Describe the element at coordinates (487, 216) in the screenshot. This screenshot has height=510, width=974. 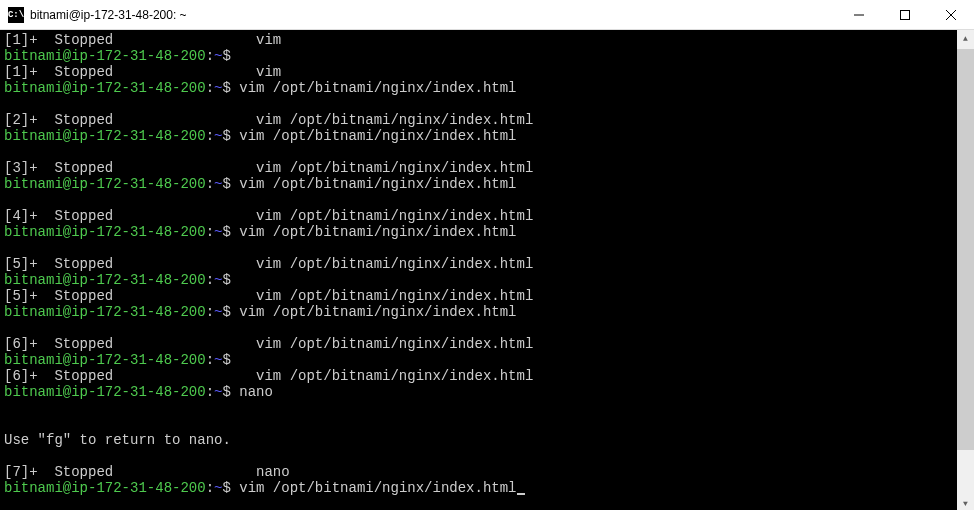
I see `terminal-line: [4]+ Stopped vim /opt/bitnami/nginx/inde…` at that location.